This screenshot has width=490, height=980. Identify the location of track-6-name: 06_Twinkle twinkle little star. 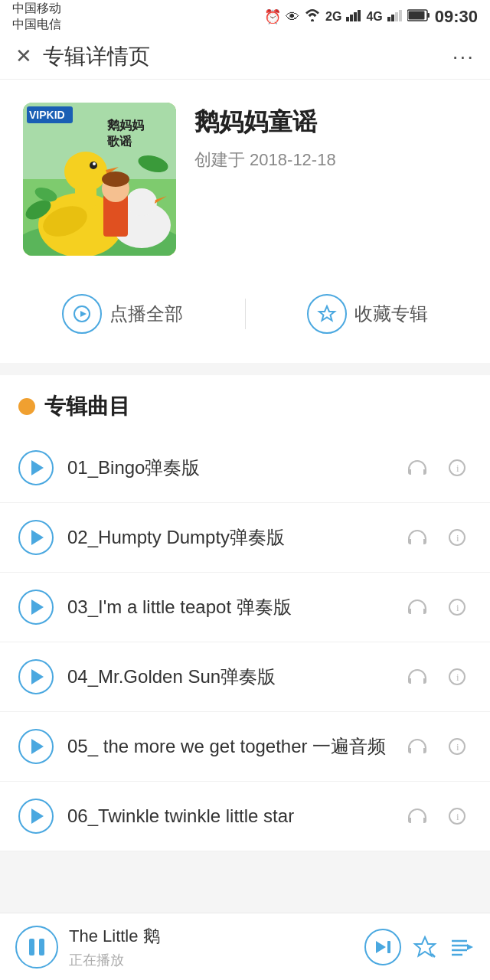
(228, 816).